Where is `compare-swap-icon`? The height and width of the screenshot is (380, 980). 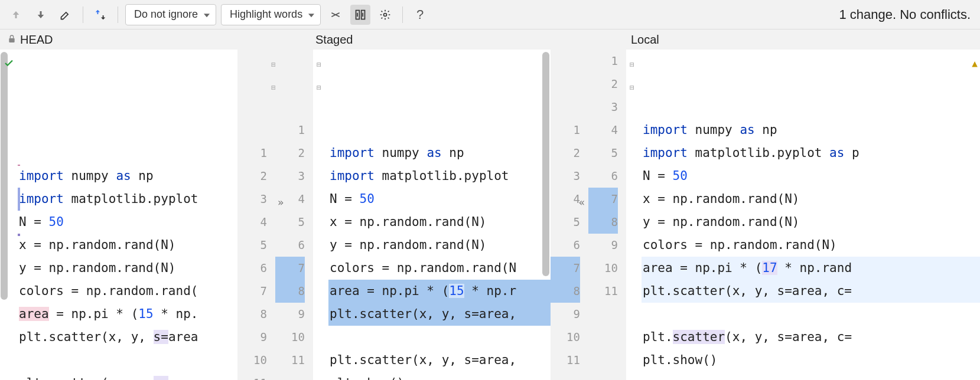
compare-swap-icon is located at coordinates (100, 15).